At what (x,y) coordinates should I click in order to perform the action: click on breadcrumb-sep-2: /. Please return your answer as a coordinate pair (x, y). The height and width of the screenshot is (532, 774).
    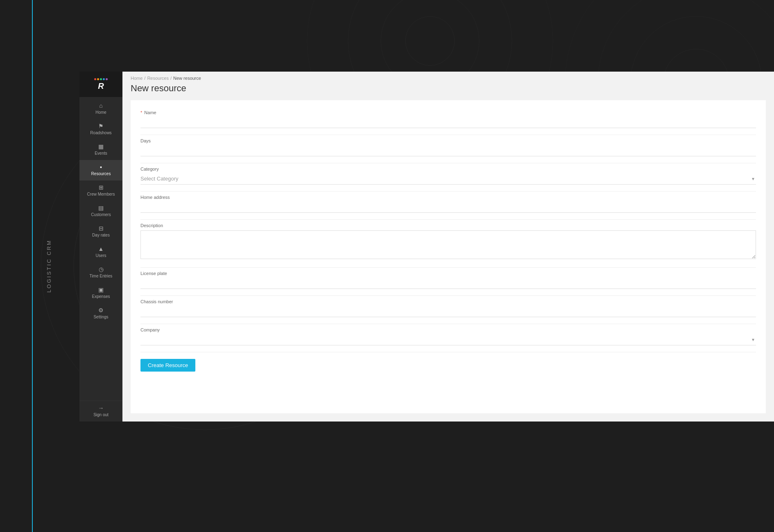
    Looking at the image, I should click on (171, 78).